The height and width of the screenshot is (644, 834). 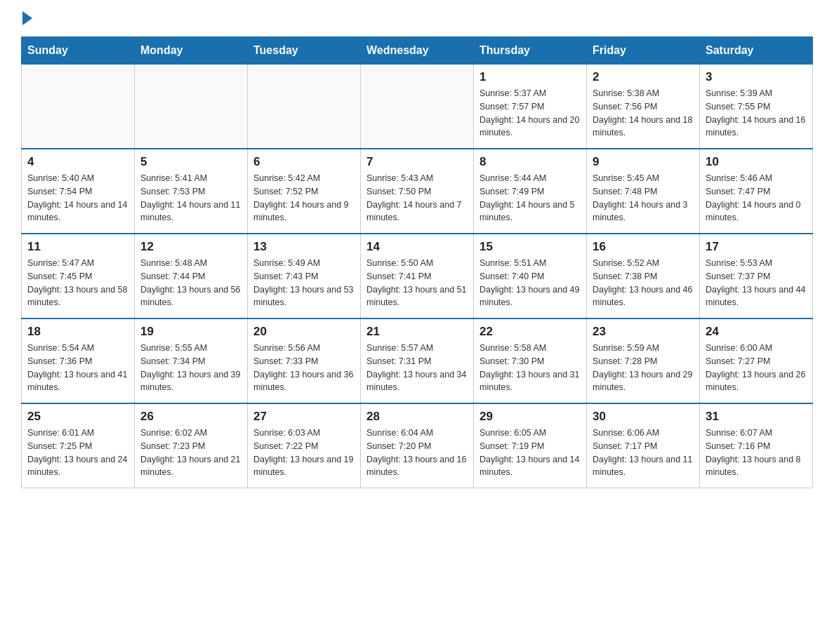 What do you see at coordinates (643, 368) in the screenshot?
I see `day-info: Sunrise: 5:59 AMSunset: 7:28 PMDaylight:…` at bounding box center [643, 368].